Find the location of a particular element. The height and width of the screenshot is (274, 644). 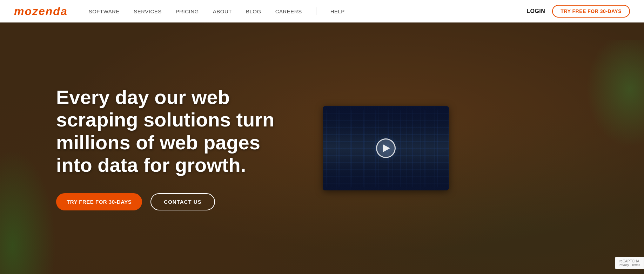

nav-try-free-button: TRY FREE FOR 30-DAYS is located at coordinates (591, 11).